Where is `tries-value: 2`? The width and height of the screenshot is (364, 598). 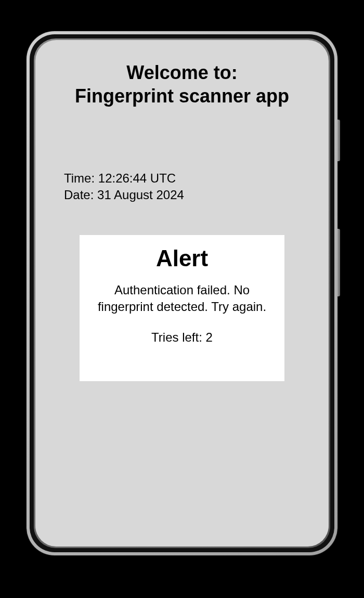 tries-value: 2 is located at coordinates (209, 337).